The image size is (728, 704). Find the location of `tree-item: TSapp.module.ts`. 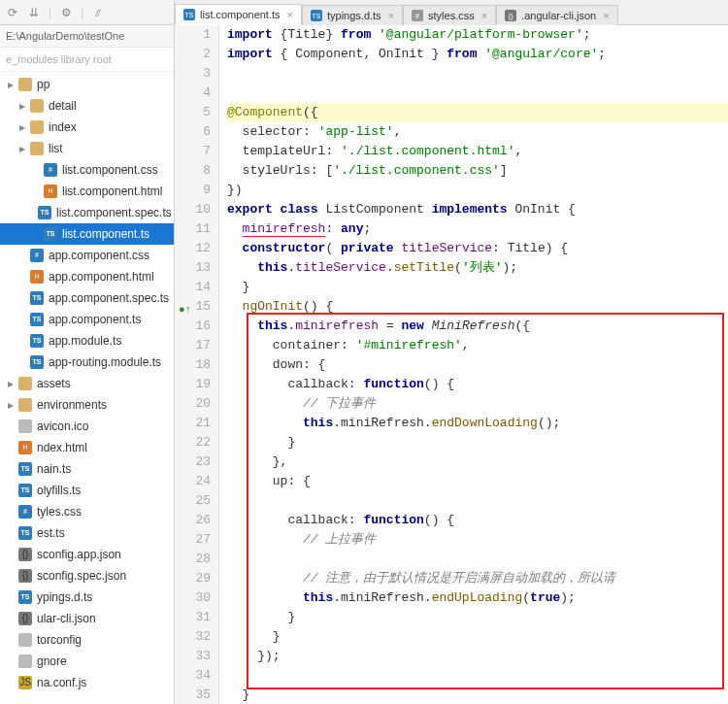

tree-item: TSapp.module.ts is located at coordinates (87, 341).